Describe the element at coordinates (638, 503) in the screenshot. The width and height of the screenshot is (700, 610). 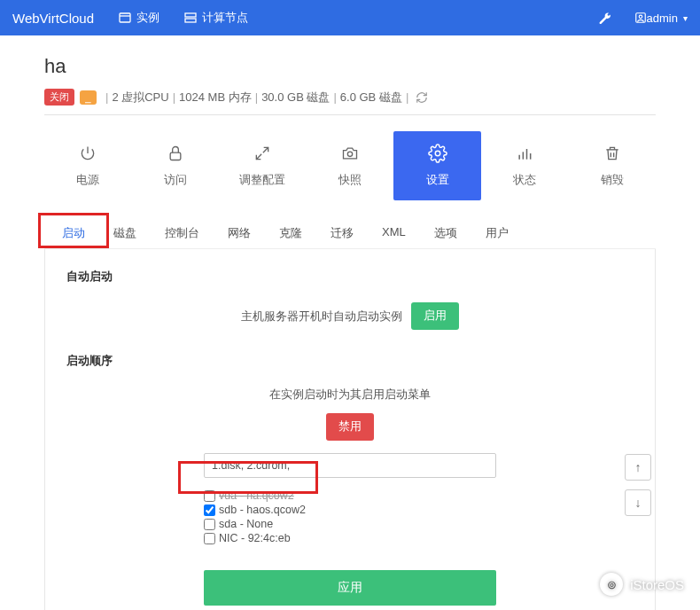
I see `move-down-button: ↓` at that location.